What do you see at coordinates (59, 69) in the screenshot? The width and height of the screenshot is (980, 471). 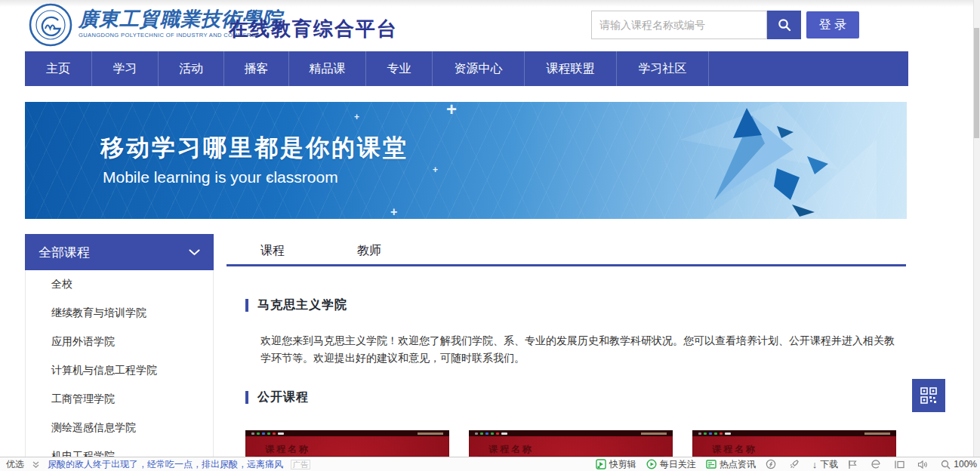 I see `nav-item-home: 主页` at bounding box center [59, 69].